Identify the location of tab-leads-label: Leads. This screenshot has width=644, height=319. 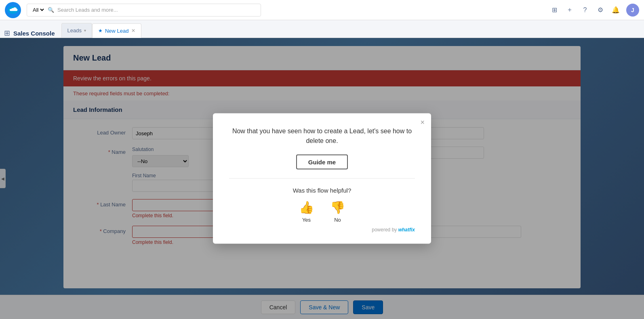
(74, 31).